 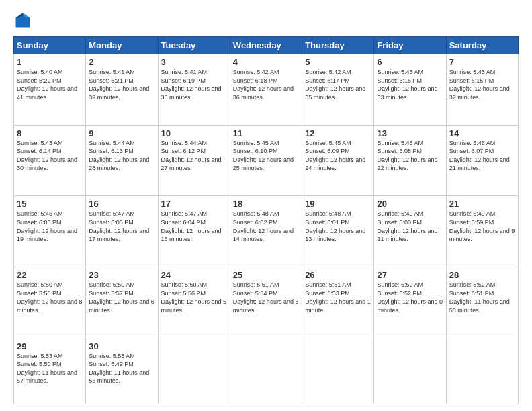 I want to click on calendar-cell: 30Sunrise: 5:53 AMSunset: 5:49 PMDayligh…, so click(x=122, y=371).